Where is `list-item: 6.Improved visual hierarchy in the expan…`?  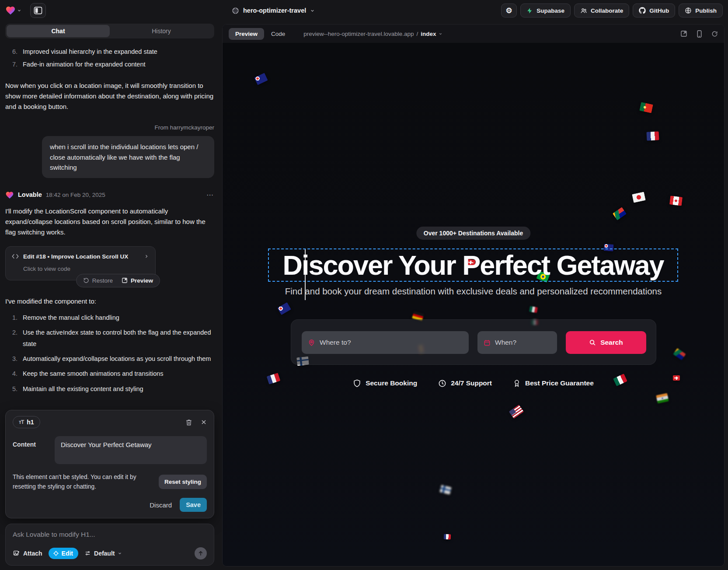
list-item: 6.Improved visual hierarchy in the expan… is located at coordinates (110, 52).